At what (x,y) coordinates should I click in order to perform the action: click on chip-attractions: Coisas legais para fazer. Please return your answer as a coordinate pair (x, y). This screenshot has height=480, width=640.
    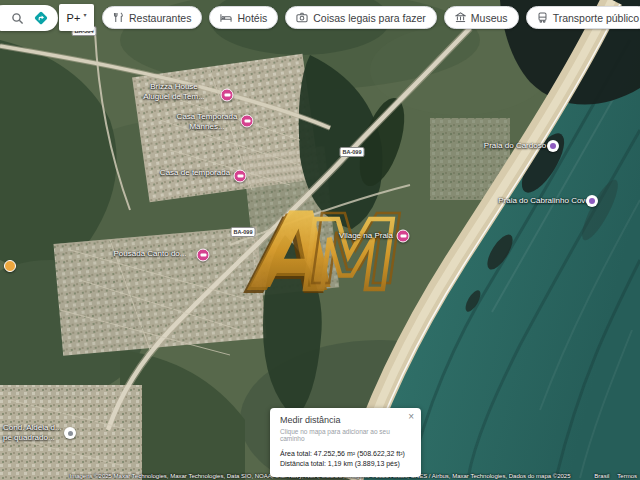
    Looking at the image, I should click on (361, 18).